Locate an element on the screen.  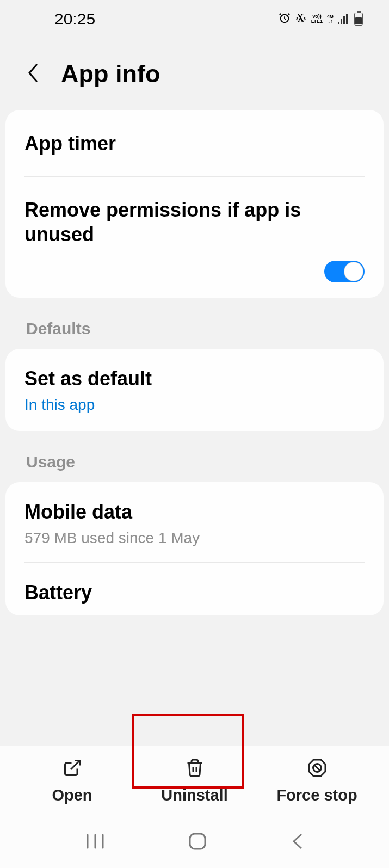
home-button is located at coordinates (197, 842).